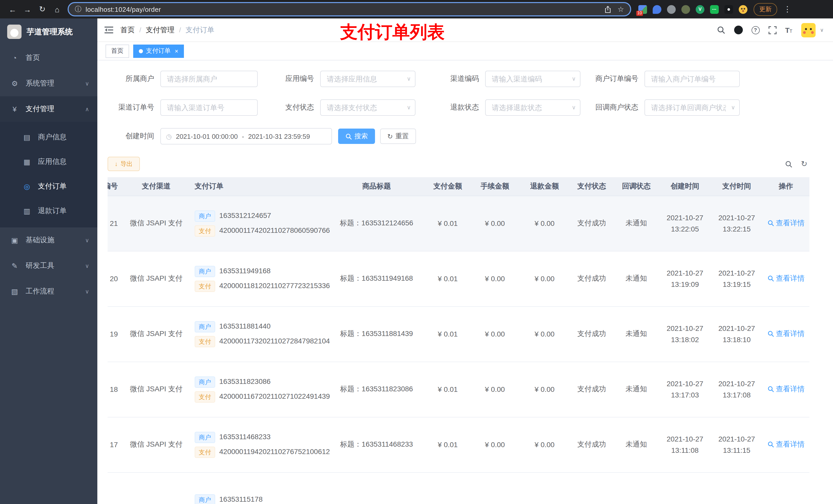  I want to click on payment-submenu: ▤ 商户信息 ▦ 应用信息 ◎ 支付订单 ▥ 退款订单, so click(49, 175).